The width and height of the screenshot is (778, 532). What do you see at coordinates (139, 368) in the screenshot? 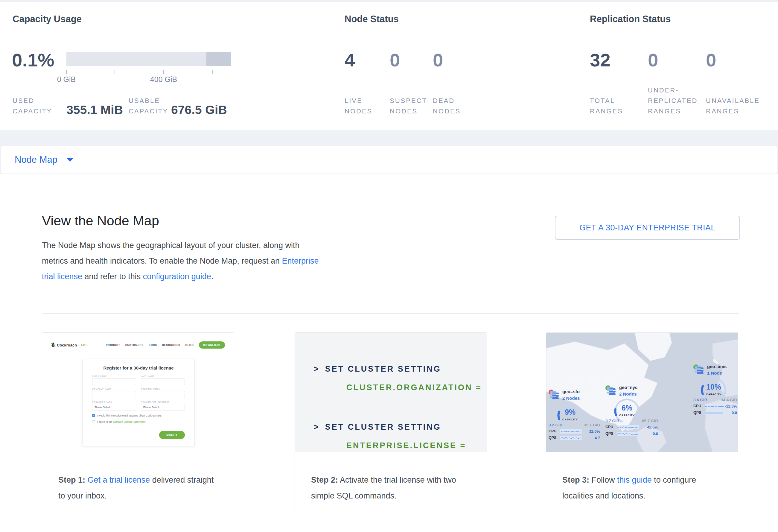
I see `form-title: Register for a 30-day trial license` at bounding box center [139, 368].